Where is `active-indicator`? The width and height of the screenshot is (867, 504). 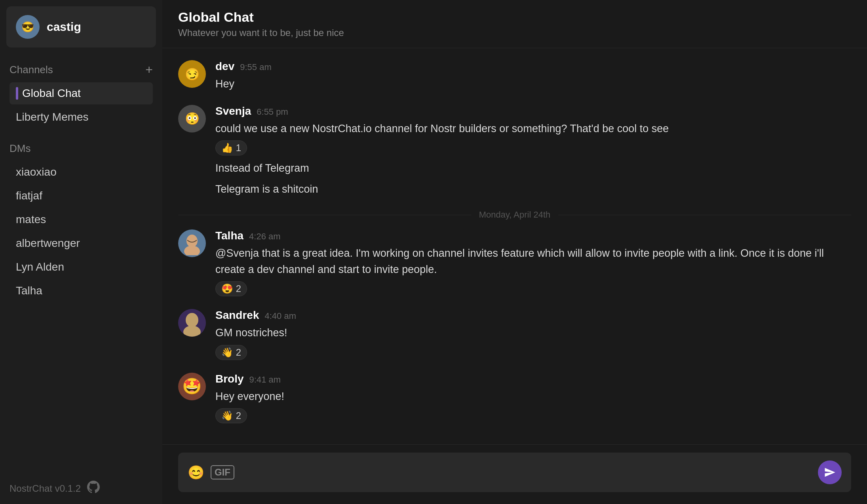 active-indicator is located at coordinates (17, 93).